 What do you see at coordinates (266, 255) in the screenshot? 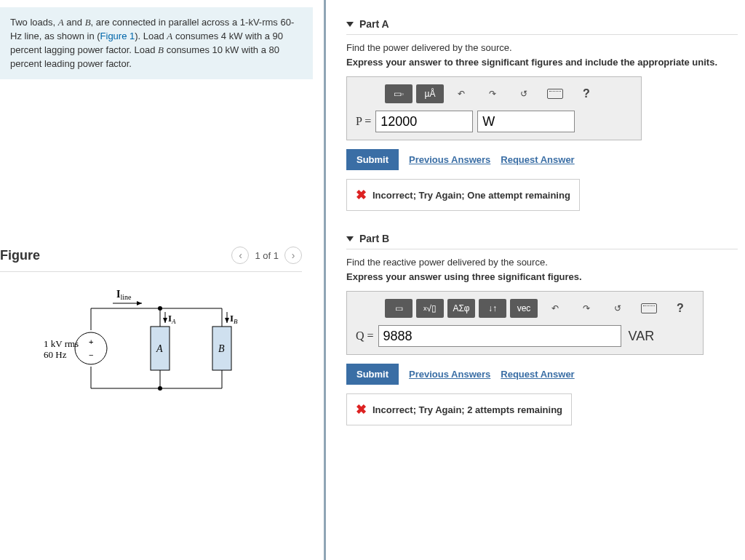
I see `figure-pager: ‹ 1 of 1 ›` at bounding box center [266, 255].